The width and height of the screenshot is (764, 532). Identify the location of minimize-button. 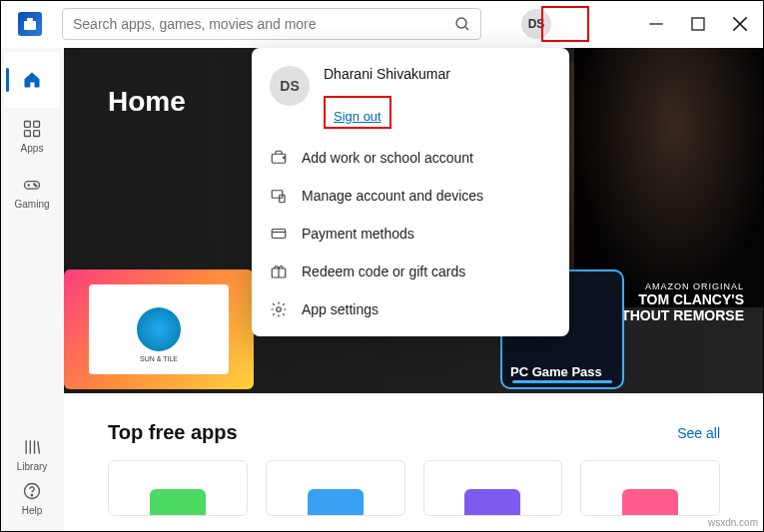
(656, 24).